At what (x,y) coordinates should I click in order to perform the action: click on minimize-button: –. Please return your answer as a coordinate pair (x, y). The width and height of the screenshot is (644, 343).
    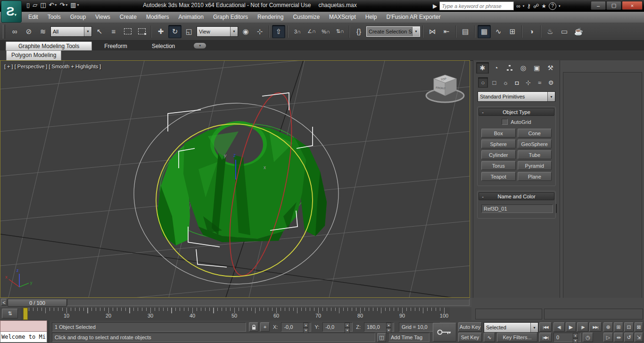
    Looking at the image, I should click on (598, 6).